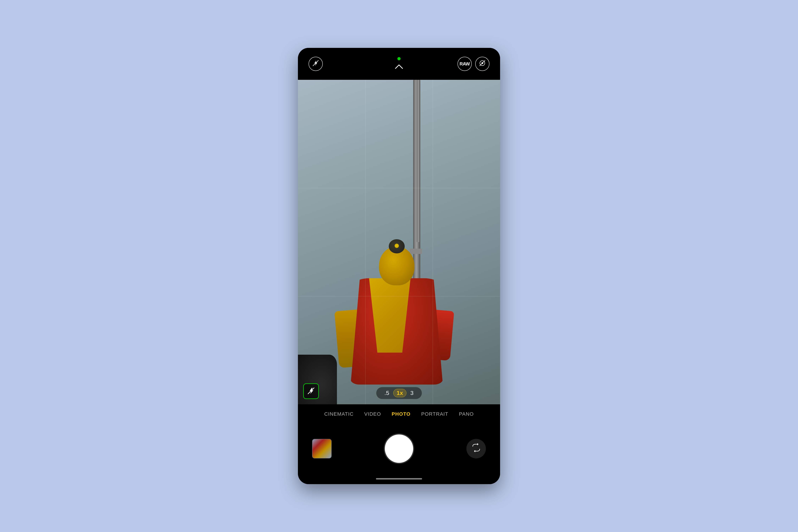 The image size is (798, 532). I want to click on photo-thumbnail, so click(322, 449).